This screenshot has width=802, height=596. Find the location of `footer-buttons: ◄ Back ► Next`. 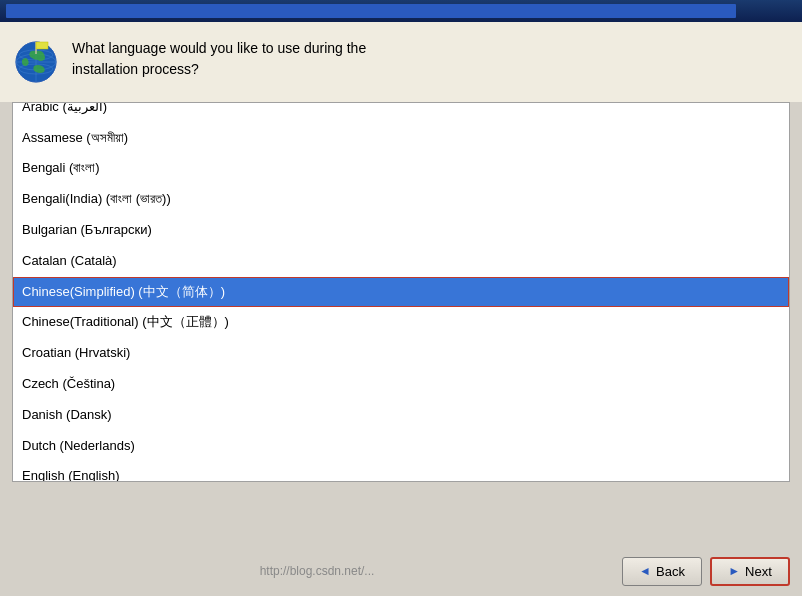

footer-buttons: ◄ Back ► Next is located at coordinates (706, 572).